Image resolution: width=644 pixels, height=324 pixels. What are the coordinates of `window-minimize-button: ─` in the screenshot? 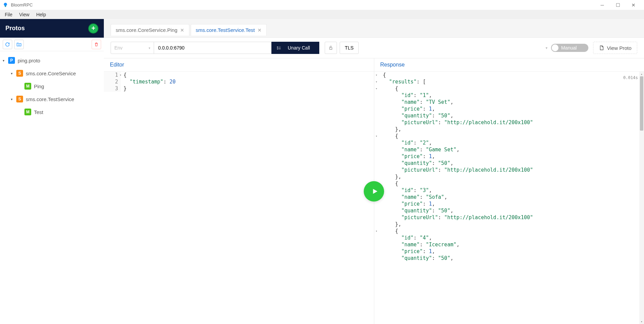 It's located at (602, 5).